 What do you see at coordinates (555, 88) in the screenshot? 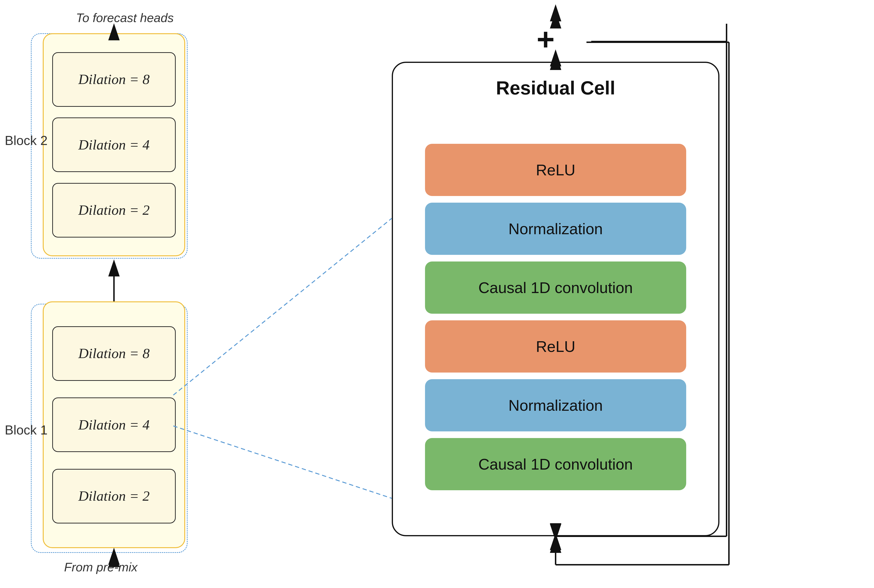
I see `residual-cell-title: Residual Cell` at bounding box center [555, 88].